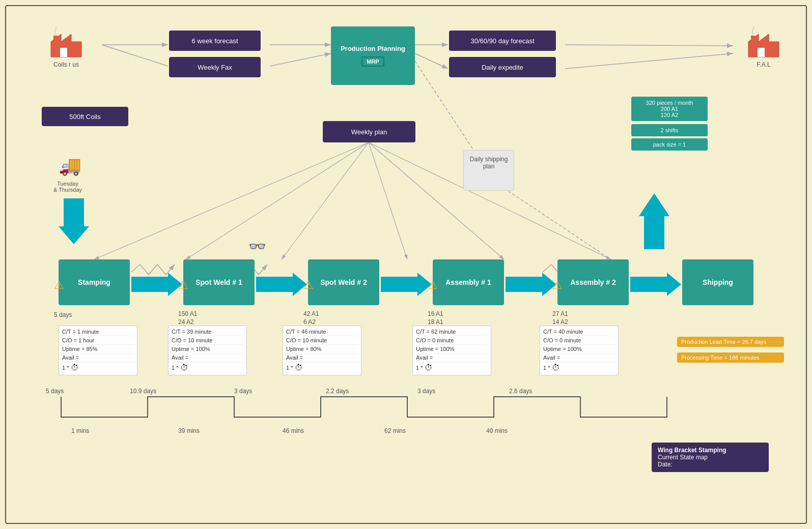  I want to click on asm1-inventory-1: 16 A1, so click(436, 314).